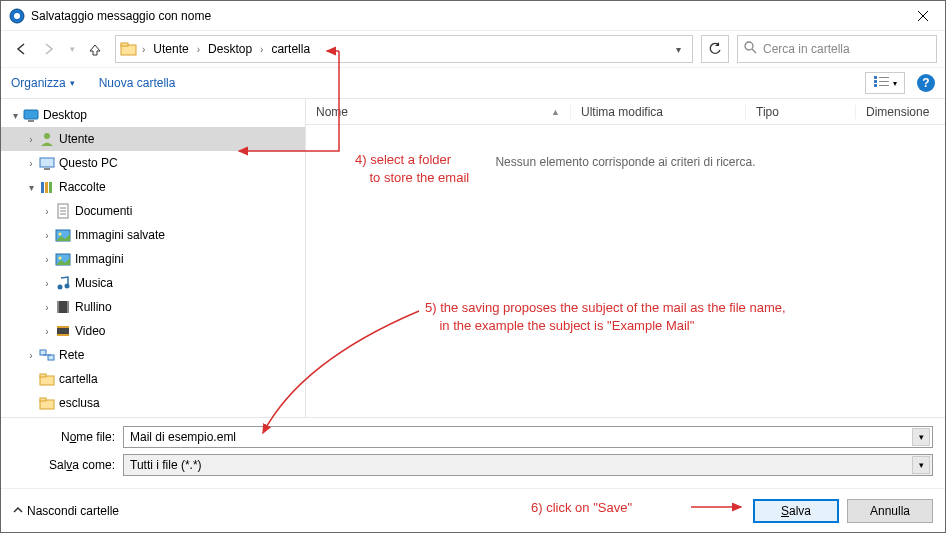  Describe the element at coordinates (153, 235) in the screenshot. I see `tree-item-saved-images: › Immagini salvate` at that location.